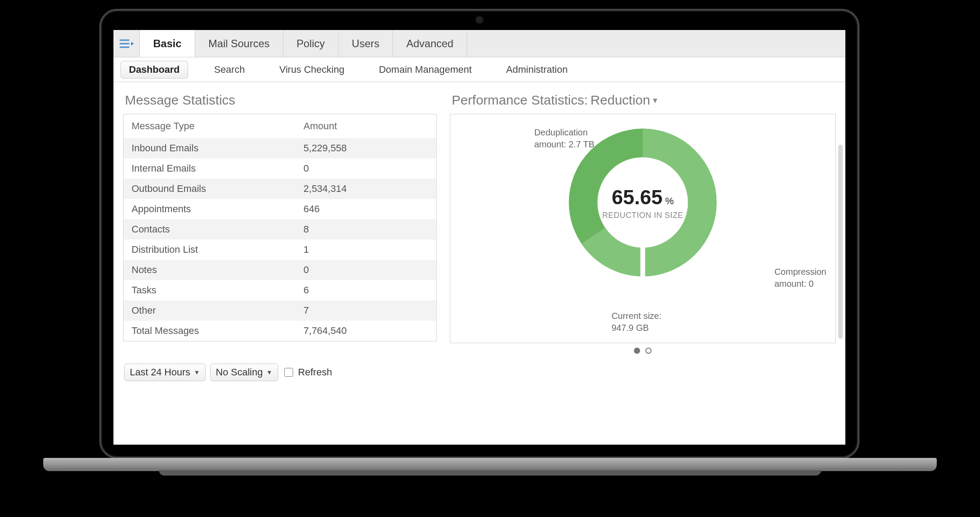 This screenshot has height=517, width=980. What do you see at coordinates (289, 372) in the screenshot?
I see `refresh-checkbox` at bounding box center [289, 372].